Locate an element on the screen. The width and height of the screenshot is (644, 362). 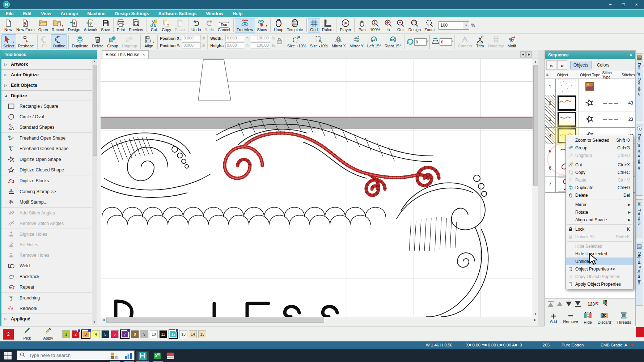
toolbox-item-digitize-closed-shape: Digitize Closed Shape is located at coordinates (49, 170).